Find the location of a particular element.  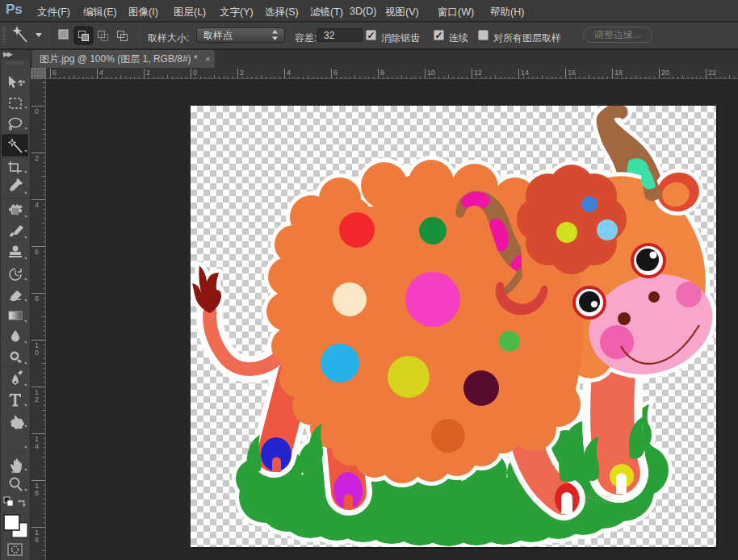

svg-text: 红动中国 is located at coordinates (591, 499).